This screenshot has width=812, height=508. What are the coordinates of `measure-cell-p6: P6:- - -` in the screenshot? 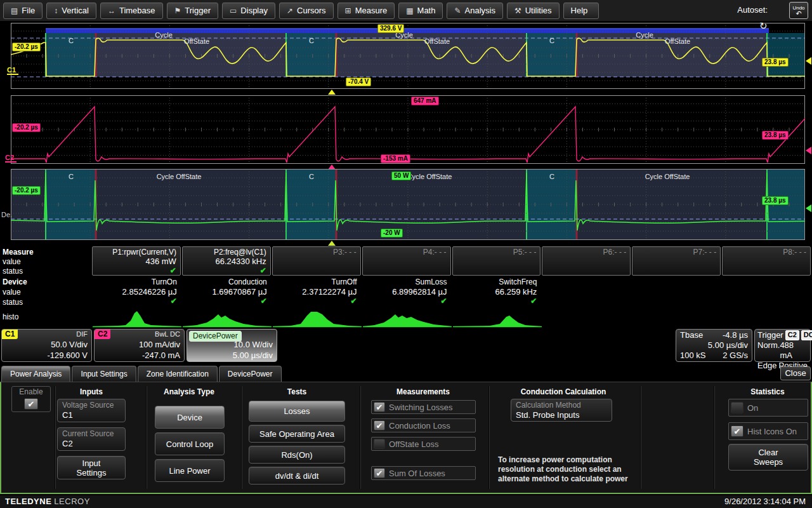 It's located at (586, 261).